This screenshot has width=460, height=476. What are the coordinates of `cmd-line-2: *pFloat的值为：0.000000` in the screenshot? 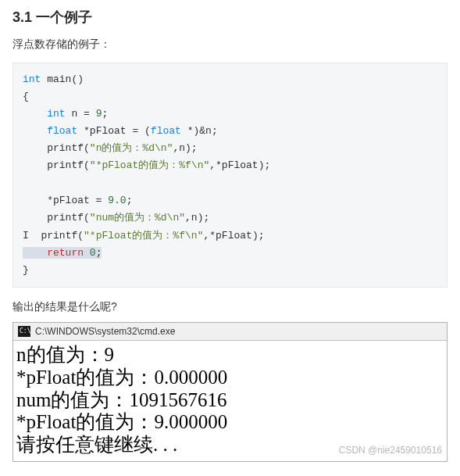 It's located at (230, 378).